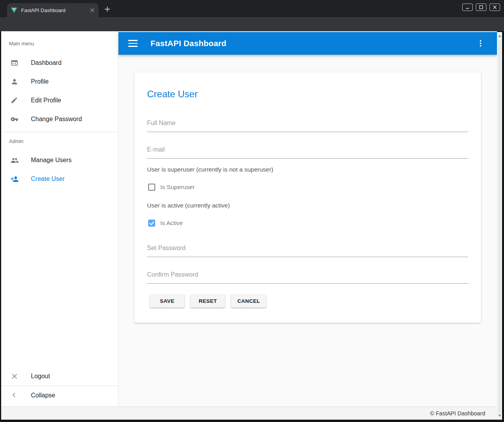 This screenshot has width=504, height=422. Describe the element at coordinates (59, 82) in the screenshot. I see `sidebar-item-profile: Profile` at that location.